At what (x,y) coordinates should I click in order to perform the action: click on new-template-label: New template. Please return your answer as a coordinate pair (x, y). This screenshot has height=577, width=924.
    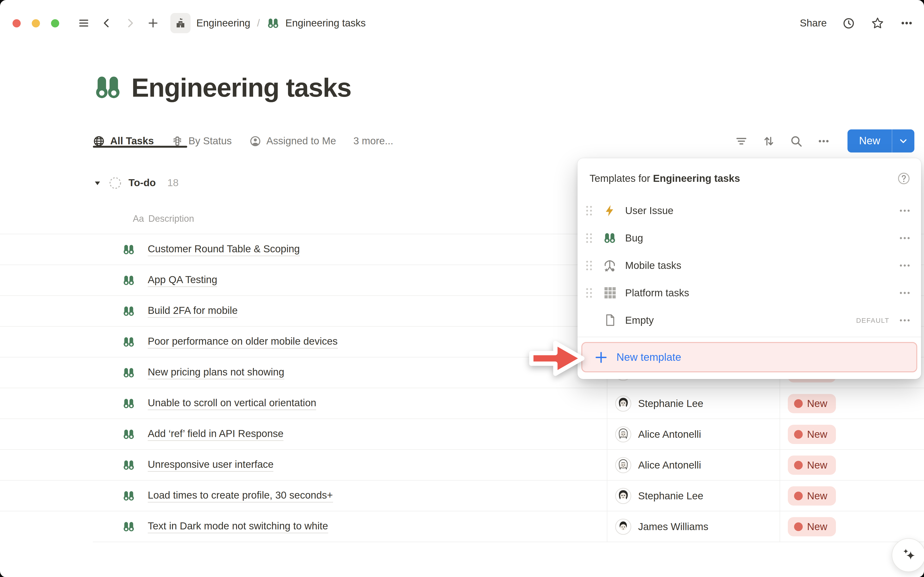
    Looking at the image, I should click on (649, 357).